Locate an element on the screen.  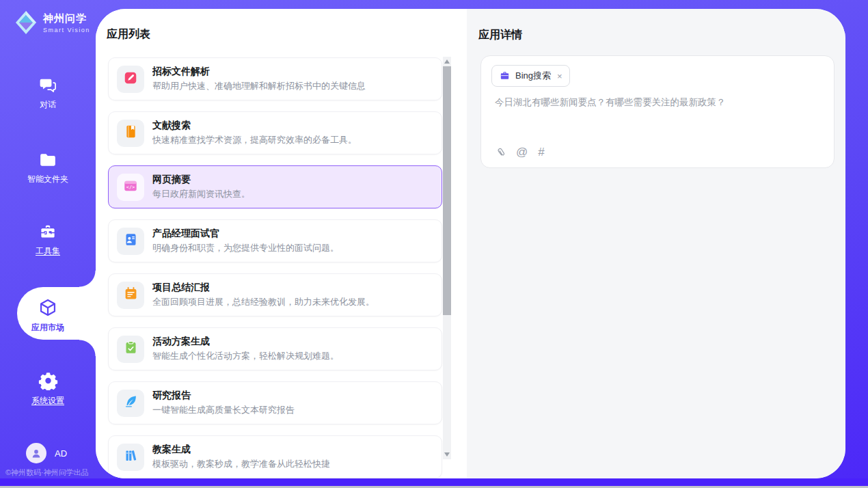
sidebar-item-label: 对话 is located at coordinates (48, 105).